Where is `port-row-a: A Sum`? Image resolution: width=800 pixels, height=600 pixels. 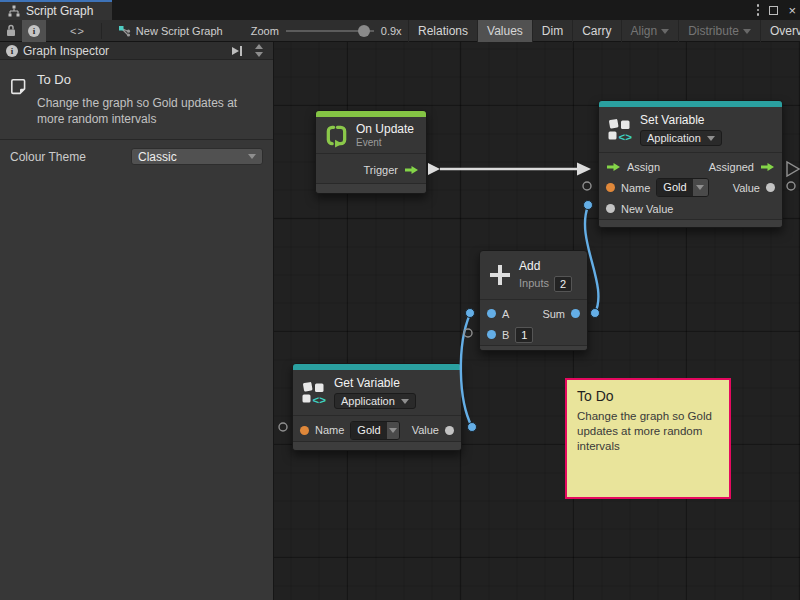
port-row-a: A Sum is located at coordinates (534, 314).